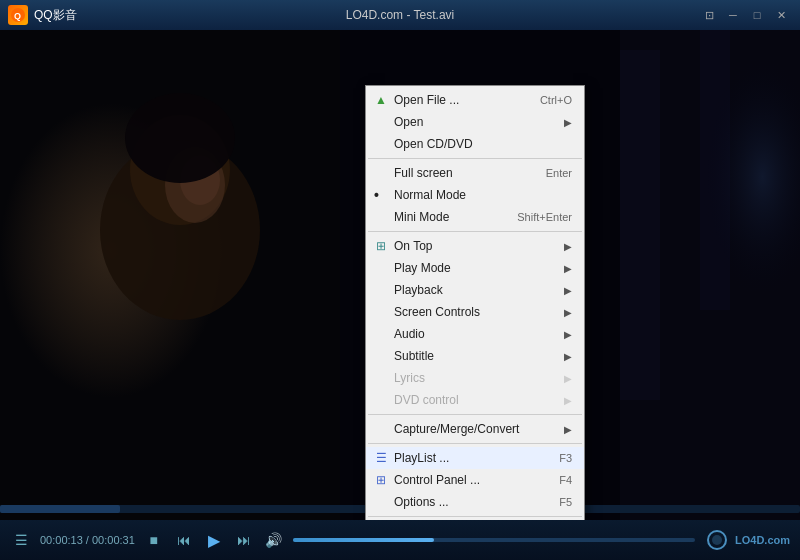  Describe the element at coordinates (566, 480) in the screenshot. I see `control-panel-shortcut: F4` at that location.